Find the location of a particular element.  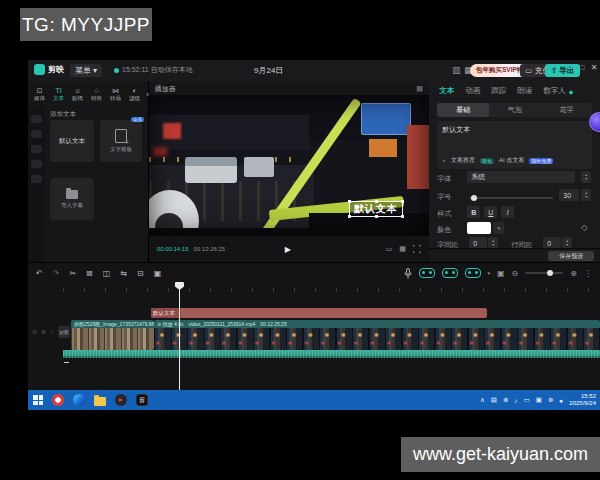

tab-filter: ◐ 滤镜 is located at coordinates (134, 94).